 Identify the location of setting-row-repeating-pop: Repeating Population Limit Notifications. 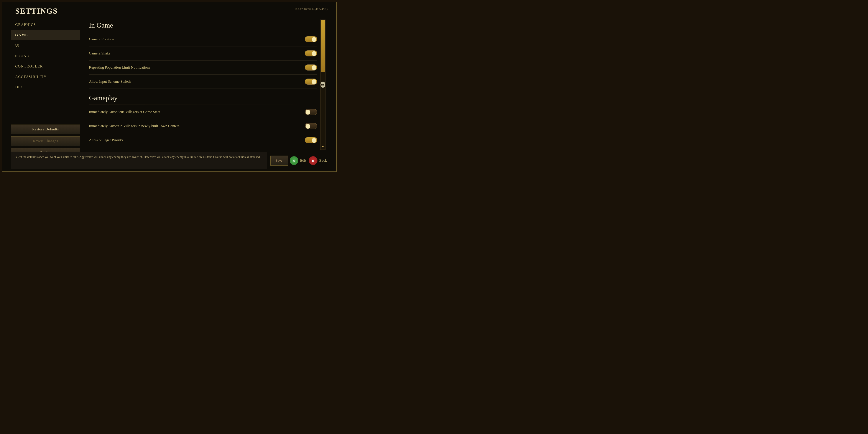
(203, 68).